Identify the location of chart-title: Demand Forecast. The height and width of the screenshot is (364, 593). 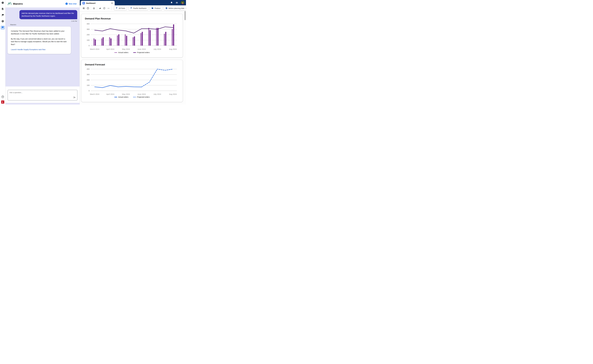
(134, 65).